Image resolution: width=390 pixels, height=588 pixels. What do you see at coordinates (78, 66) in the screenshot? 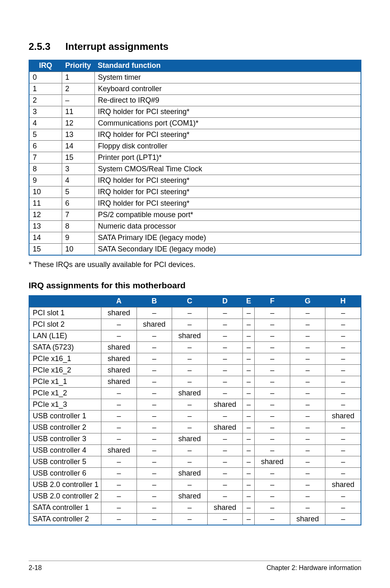
I see `irq-header-priority: Priority` at bounding box center [78, 66].